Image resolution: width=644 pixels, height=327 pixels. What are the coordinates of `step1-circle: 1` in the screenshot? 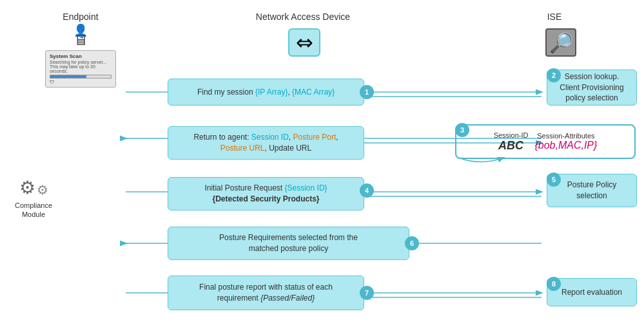 It's located at (367, 92).